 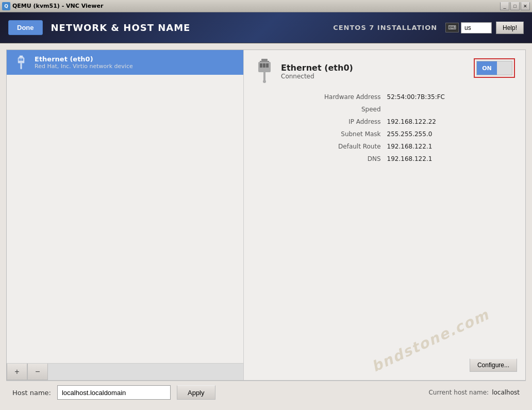 I want to click on done-button: Done, so click(x=26, y=28).